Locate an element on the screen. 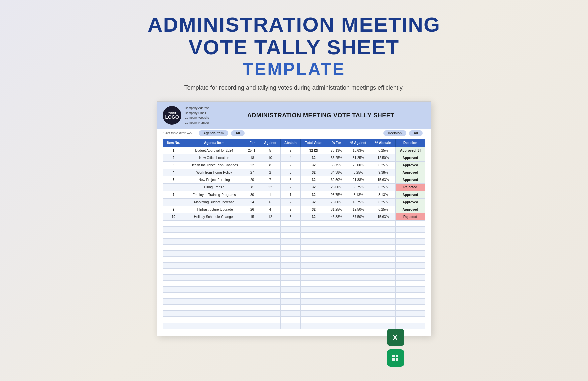 This screenshot has height=381, width=588. cell-pct-for: 56.25% is located at coordinates (336, 158).